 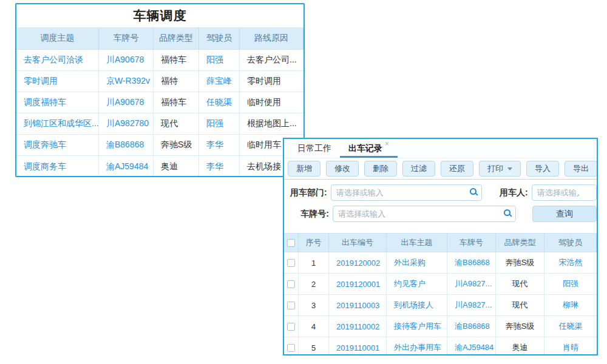 I want to click on table-row: 零时调用京W-R392v福特薛宝峰零时调用, so click(x=160, y=81).